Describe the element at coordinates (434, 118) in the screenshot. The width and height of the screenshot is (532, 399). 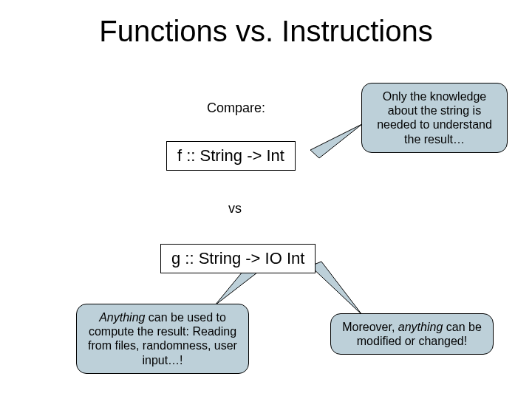
I see `callout-text: Only the knowledge about the string is n…` at that location.